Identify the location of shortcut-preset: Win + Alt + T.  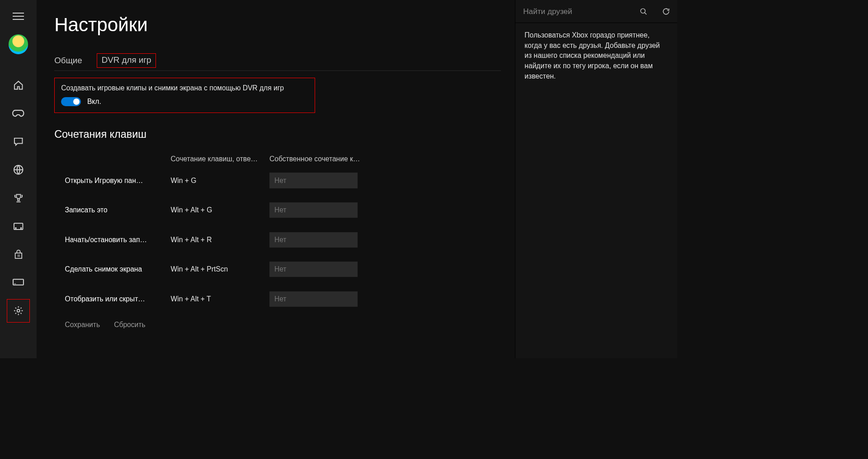
(220, 299).